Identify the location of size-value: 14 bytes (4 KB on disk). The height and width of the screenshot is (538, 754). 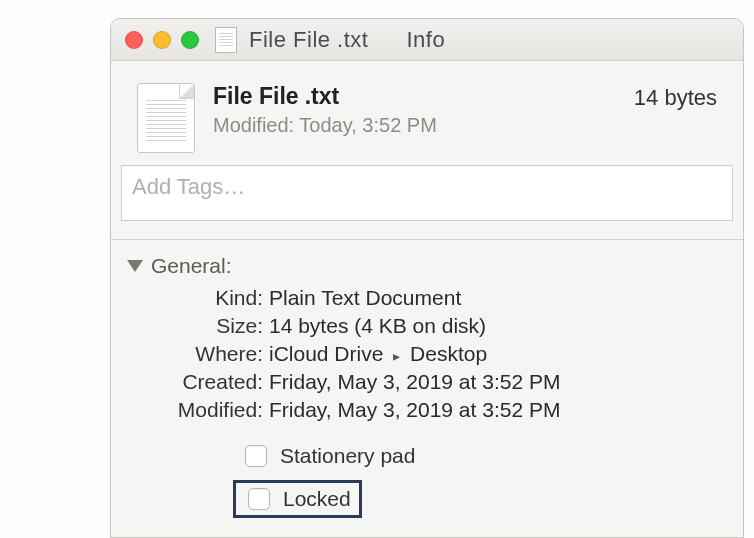
(493, 326).